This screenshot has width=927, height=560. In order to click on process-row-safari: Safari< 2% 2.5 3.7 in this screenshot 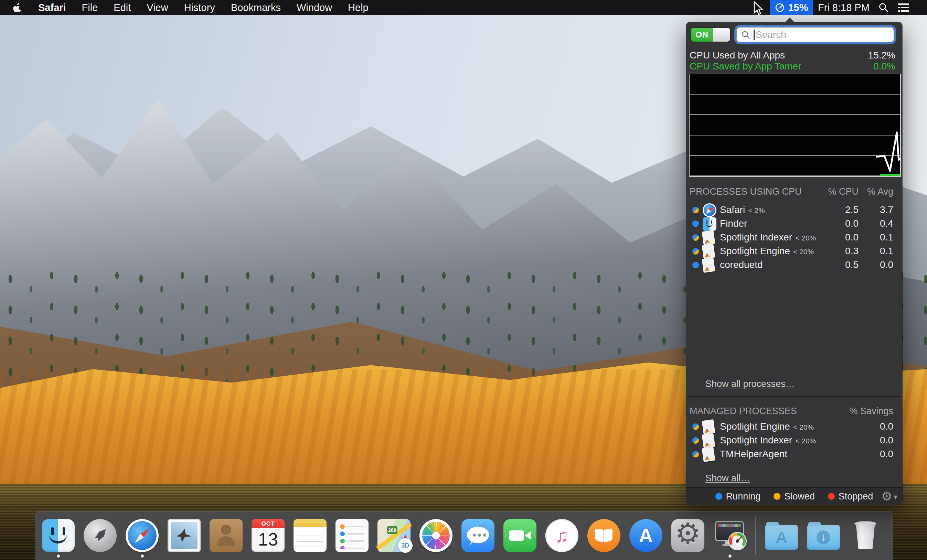, I will do `click(794, 210)`.